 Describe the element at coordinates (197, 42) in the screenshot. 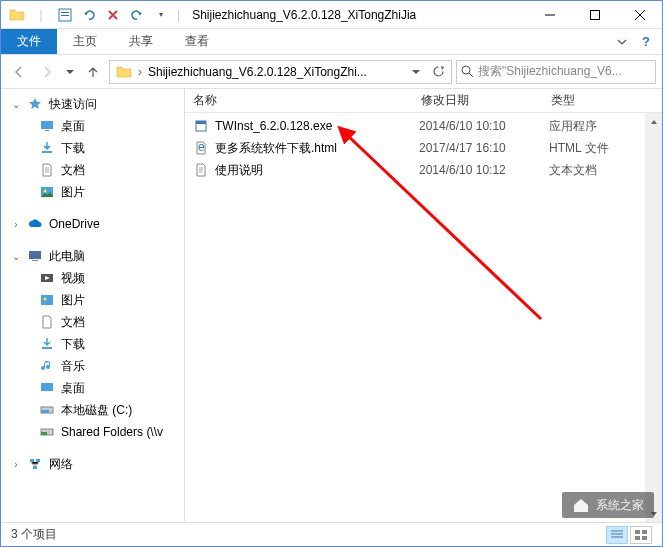

I see `ribbon-tab-view: 查看` at that location.